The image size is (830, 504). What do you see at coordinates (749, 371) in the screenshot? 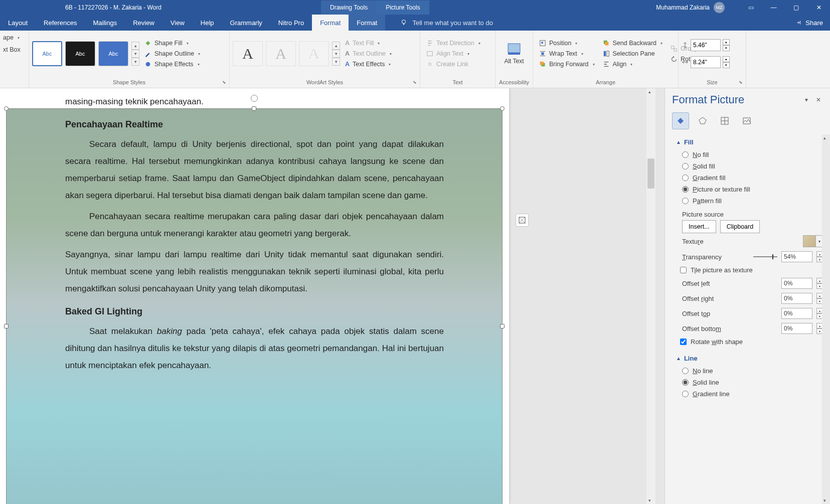
I see `no-line-radio: No line` at bounding box center [749, 371].